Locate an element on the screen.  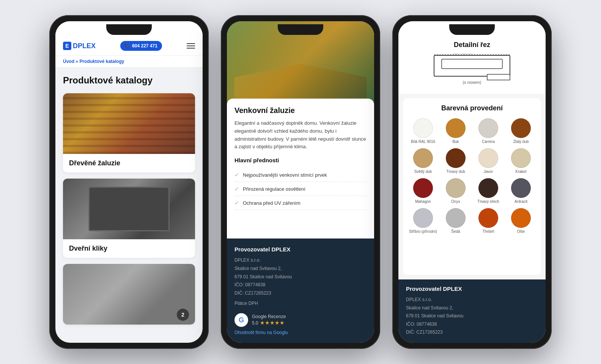
color-item-4: Světlý dub is located at coordinates (423, 161).